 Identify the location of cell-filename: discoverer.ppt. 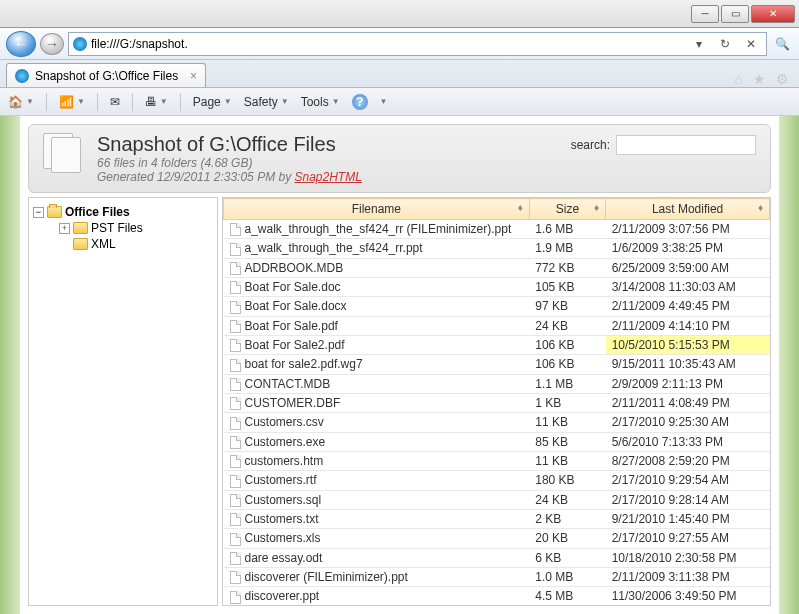
(377, 596).